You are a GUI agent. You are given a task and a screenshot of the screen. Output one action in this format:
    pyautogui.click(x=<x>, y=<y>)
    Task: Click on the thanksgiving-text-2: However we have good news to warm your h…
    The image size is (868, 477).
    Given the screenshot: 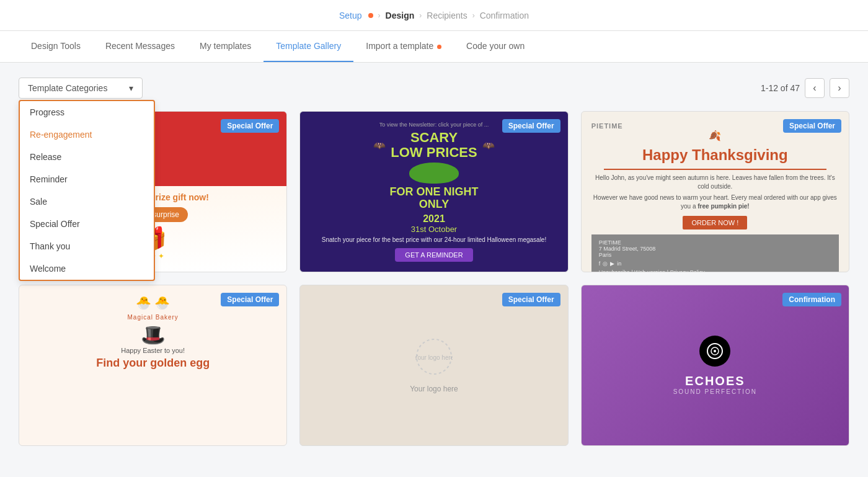 What is the action you would take?
    pyautogui.click(x=715, y=202)
    